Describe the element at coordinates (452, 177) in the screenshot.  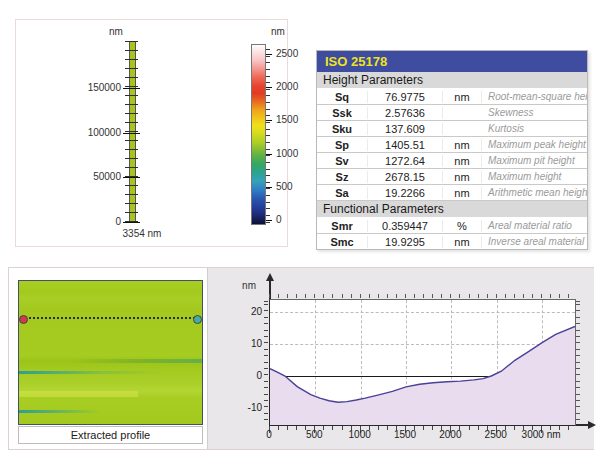
I see `parameter-row: Sz2678.15nmMaximum height` at that location.